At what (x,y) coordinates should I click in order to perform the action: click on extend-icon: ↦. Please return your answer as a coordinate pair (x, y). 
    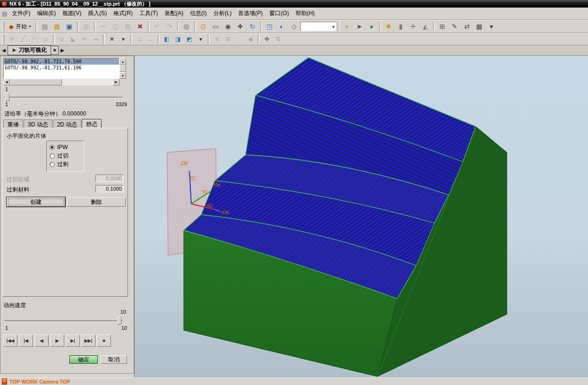
    Looking at the image, I should click on (96, 39).